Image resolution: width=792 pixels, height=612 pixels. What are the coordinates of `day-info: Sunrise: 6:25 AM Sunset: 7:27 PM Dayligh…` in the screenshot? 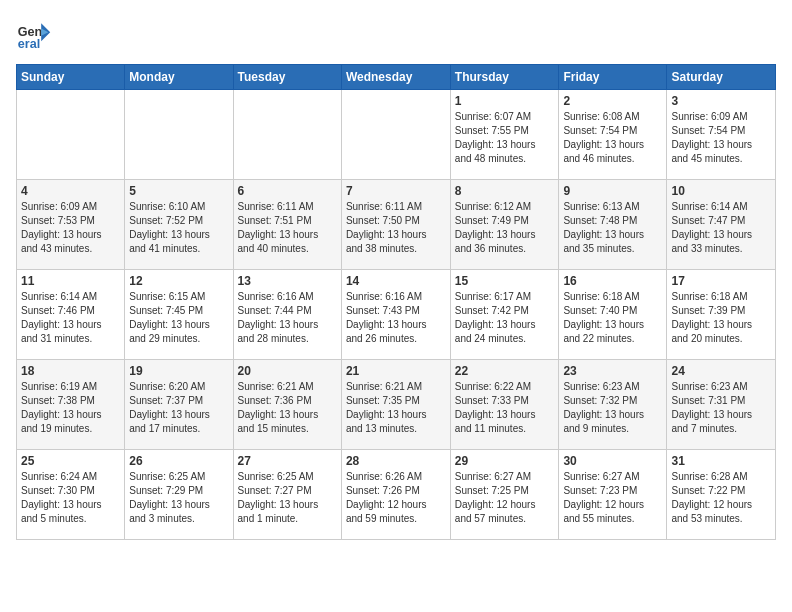 It's located at (288, 498).